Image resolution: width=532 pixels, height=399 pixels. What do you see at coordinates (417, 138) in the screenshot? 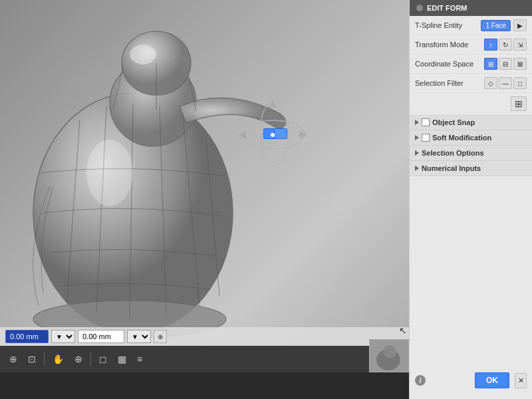
I see `soft-mod-expand-icon` at bounding box center [417, 138].